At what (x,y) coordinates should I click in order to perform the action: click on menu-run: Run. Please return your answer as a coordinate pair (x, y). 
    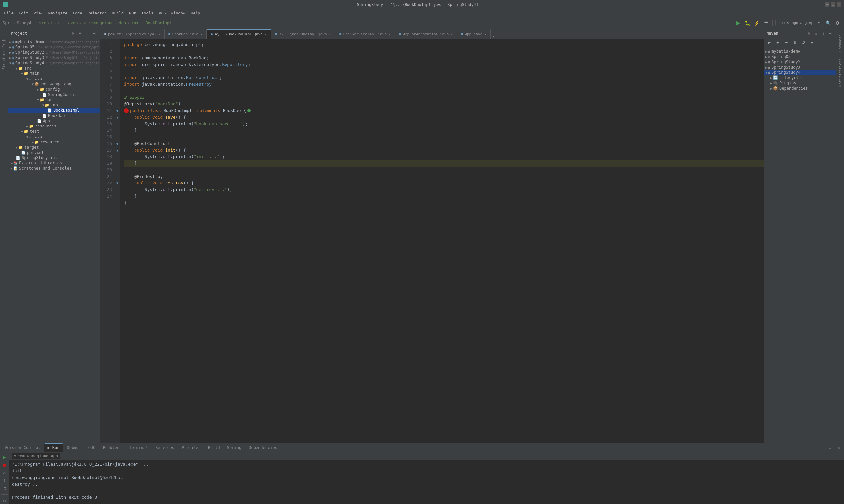
    Looking at the image, I should click on (133, 13).